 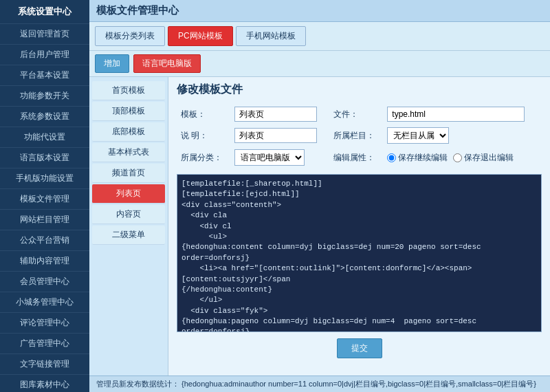 What do you see at coordinates (45, 117) in the screenshot?
I see `sidebar-item-sysparams: 系统参数设置` at bounding box center [45, 117].